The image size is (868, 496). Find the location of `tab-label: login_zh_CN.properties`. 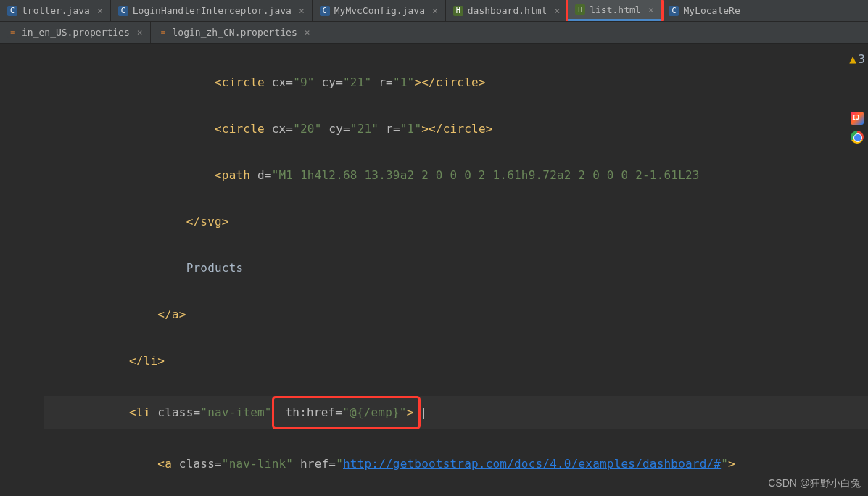

tab-label: login_zh_CN.properties is located at coordinates (235, 32).